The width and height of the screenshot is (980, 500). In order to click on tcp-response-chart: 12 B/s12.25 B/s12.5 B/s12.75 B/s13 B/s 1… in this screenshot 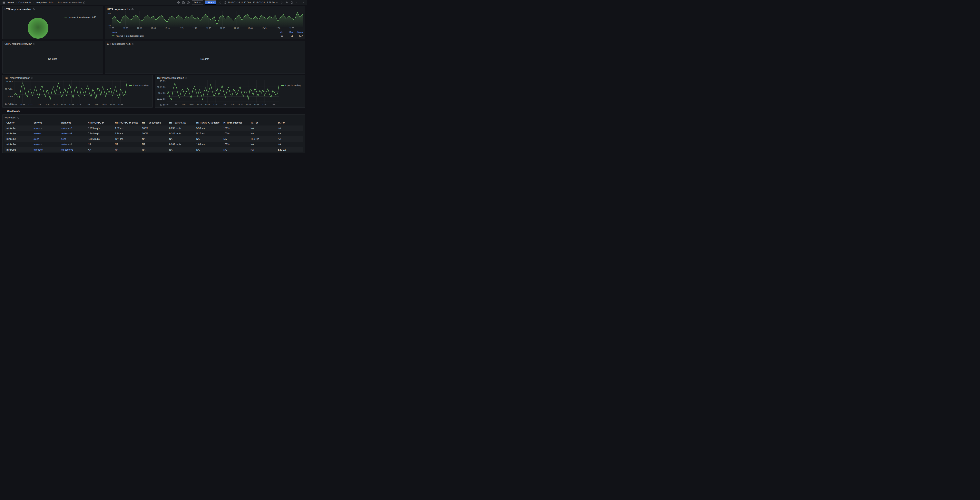, I will do `click(230, 93)`.